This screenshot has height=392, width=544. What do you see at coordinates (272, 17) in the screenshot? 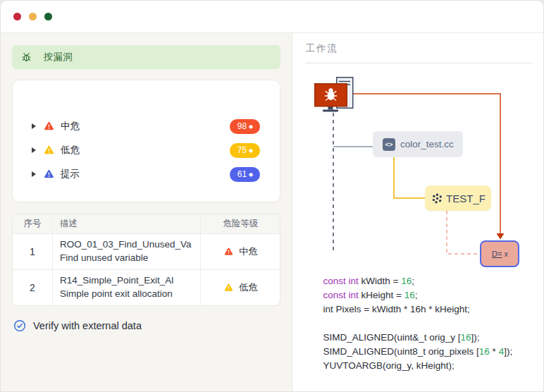
I see `title-bar` at bounding box center [272, 17].